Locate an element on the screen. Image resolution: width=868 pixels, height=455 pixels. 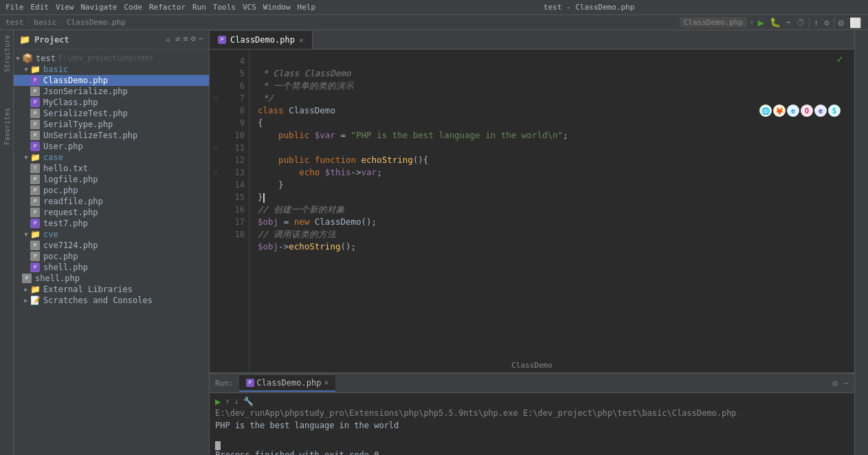
menu-bar: File Edit View Navigate Code Refactor Ru… is located at coordinates (161, 7).